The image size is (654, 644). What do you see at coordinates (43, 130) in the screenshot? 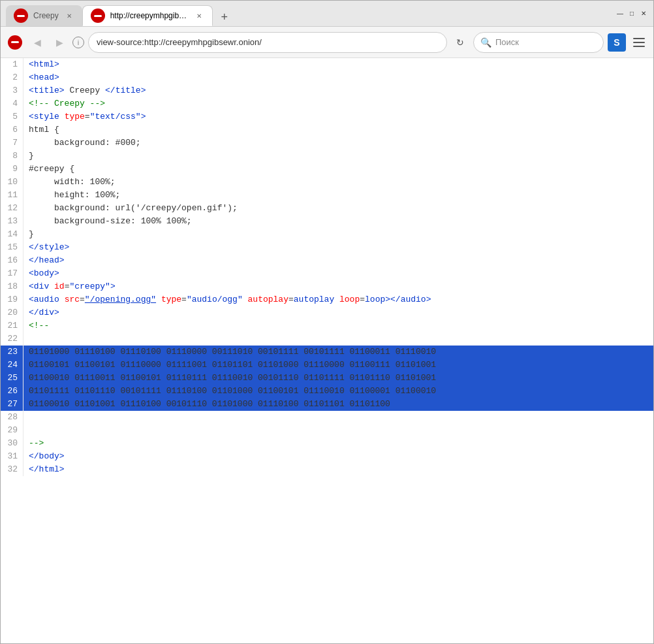
I see `line-content-6: html {` at bounding box center [43, 130].